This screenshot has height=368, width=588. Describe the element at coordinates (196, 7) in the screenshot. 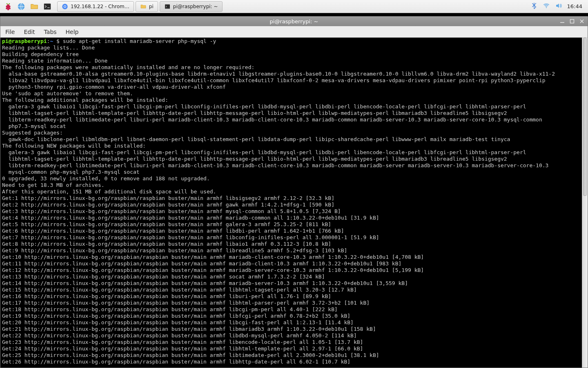

I see `task-label: pi@raspberrypi: ~` at that location.